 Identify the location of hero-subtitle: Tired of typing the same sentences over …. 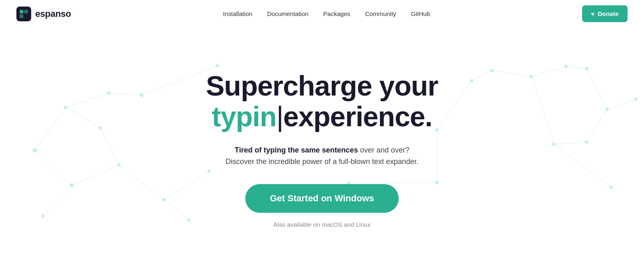
(322, 156).